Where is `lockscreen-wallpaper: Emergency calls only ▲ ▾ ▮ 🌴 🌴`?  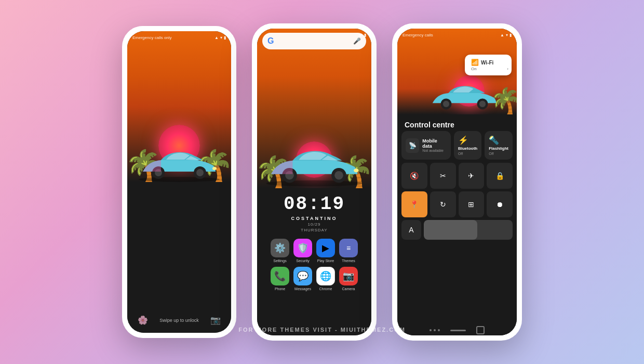 lockscreen-wallpaper: Emergency calls only ▲ ▾ ▮ 🌴 🌴 is located at coordinates (179, 107).